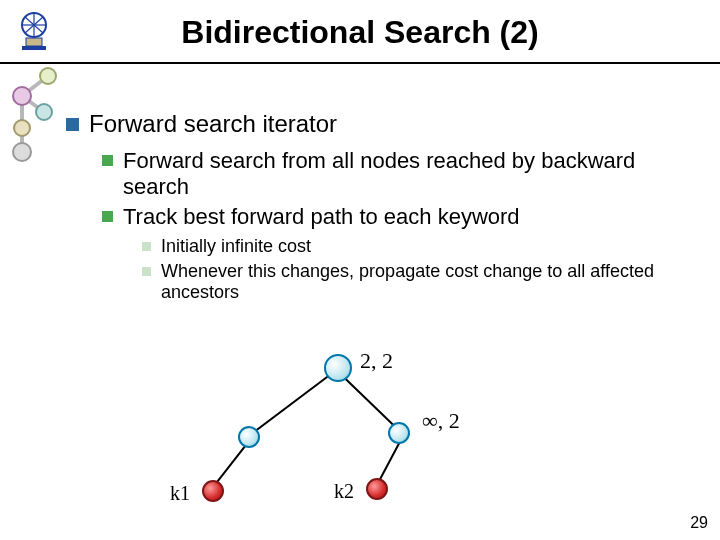 This screenshot has width=720, height=540. Describe the element at coordinates (288, 406) in the screenshot. I see `edge` at that location.